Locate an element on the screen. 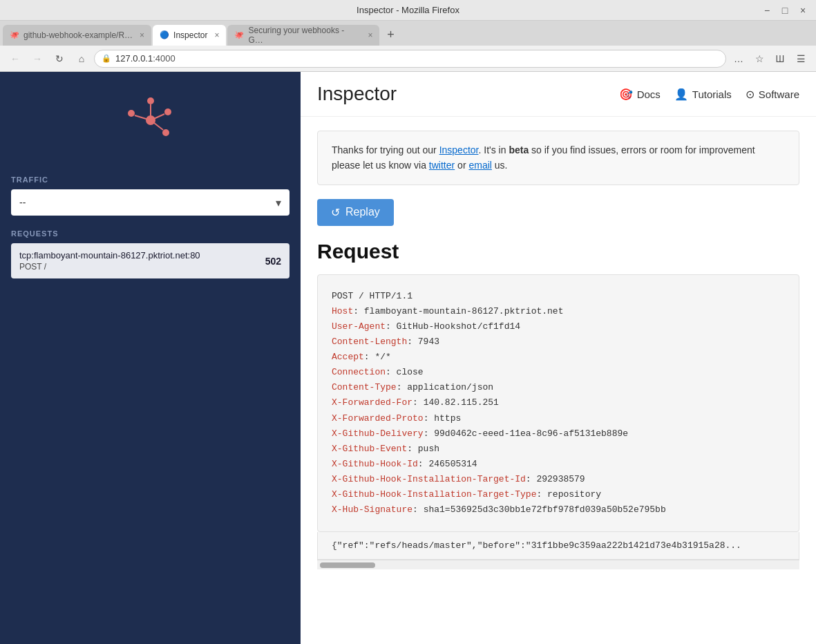 The height and width of the screenshot is (644, 816). browser-controls: − □ × is located at coordinates (785, 10).